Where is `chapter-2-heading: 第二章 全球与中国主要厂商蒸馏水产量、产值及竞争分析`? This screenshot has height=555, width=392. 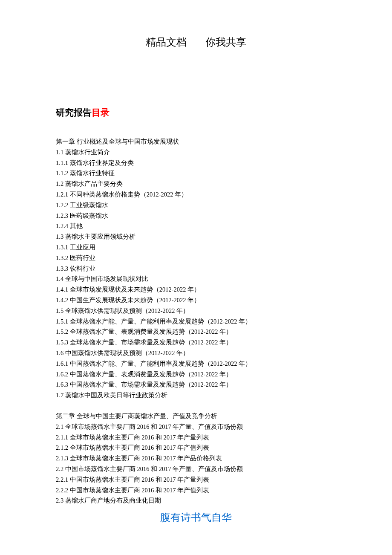
chapter-2-heading: 第二章 全球与中国主要厂商蒸馏水产量、产值及竞争分析 is located at coordinates (199, 416).